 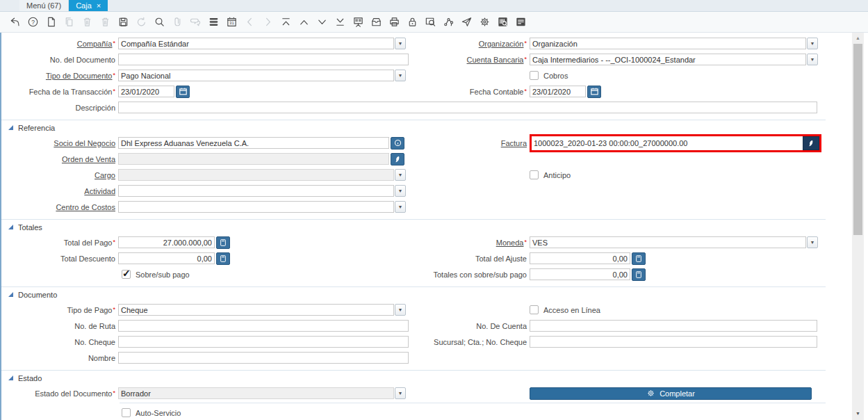 I want to click on auto-servicio-checkbox, so click(x=126, y=413).